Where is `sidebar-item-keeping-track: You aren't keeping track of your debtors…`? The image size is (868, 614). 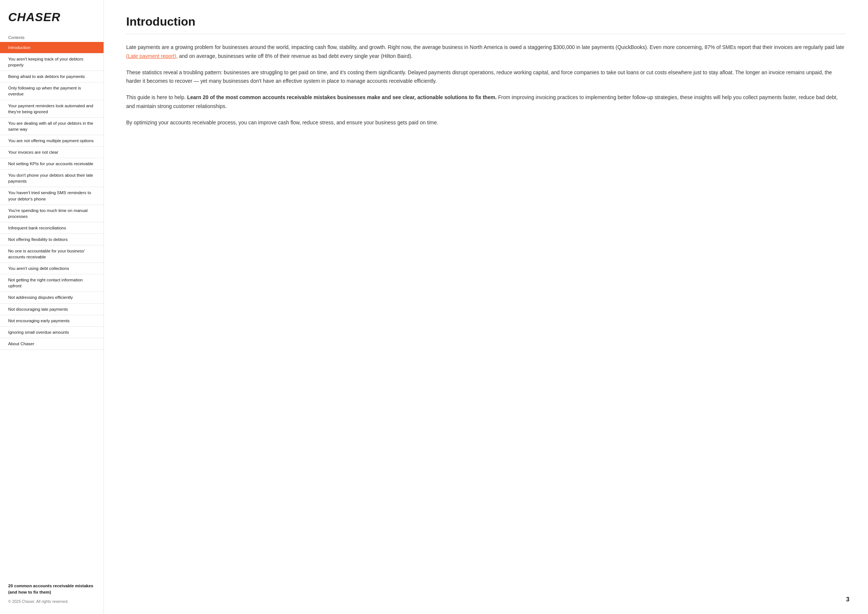 sidebar-item-keeping-track: You aren't keeping track of your debtors… is located at coordinates (52, 62).